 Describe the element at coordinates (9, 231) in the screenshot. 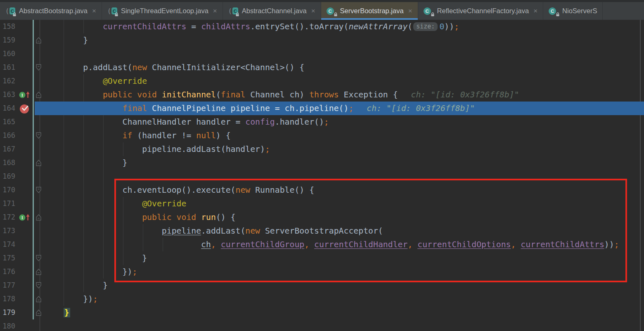

I see `line-number: 173` at that location.